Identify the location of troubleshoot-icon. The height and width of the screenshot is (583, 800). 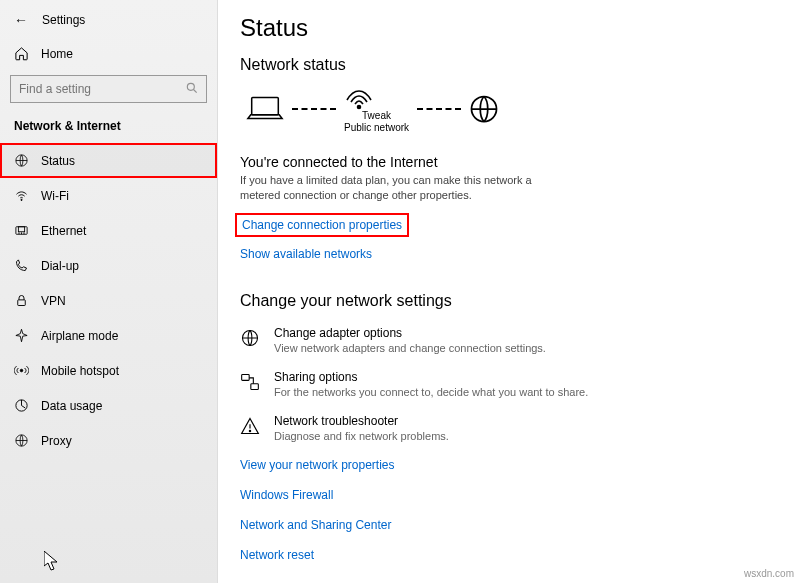
(250, 426).